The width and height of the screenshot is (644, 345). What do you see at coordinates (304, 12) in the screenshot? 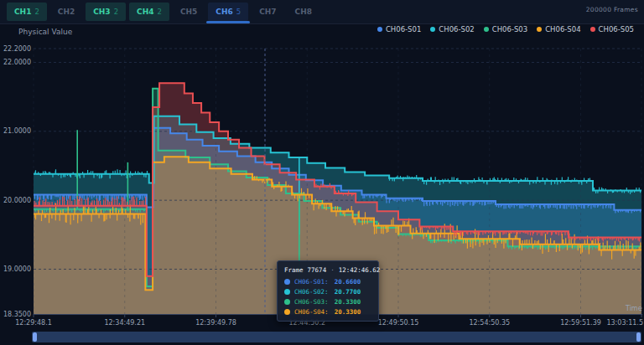
I see `tab-ch8: CH8` at bounding box center [304, 12].